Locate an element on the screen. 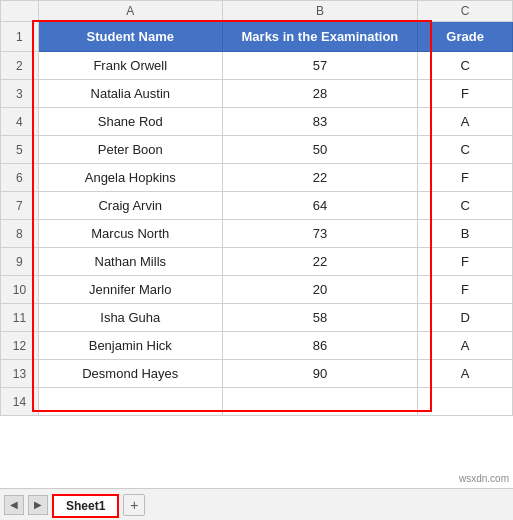 The height and width of the screenshot is (520, 513). col-letter-row: A B C is located at coordinates (257, 12).